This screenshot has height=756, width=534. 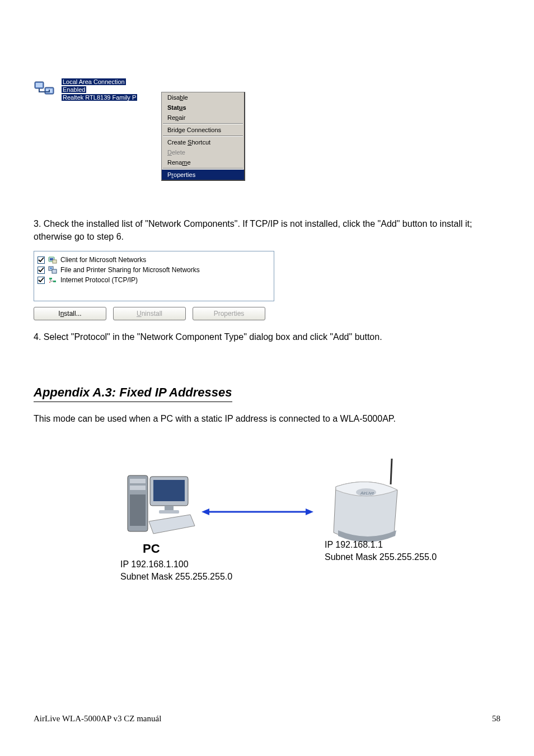 I want to click on pc-ip-label: IP 192.168.1.100, so click(x=154, y=564).